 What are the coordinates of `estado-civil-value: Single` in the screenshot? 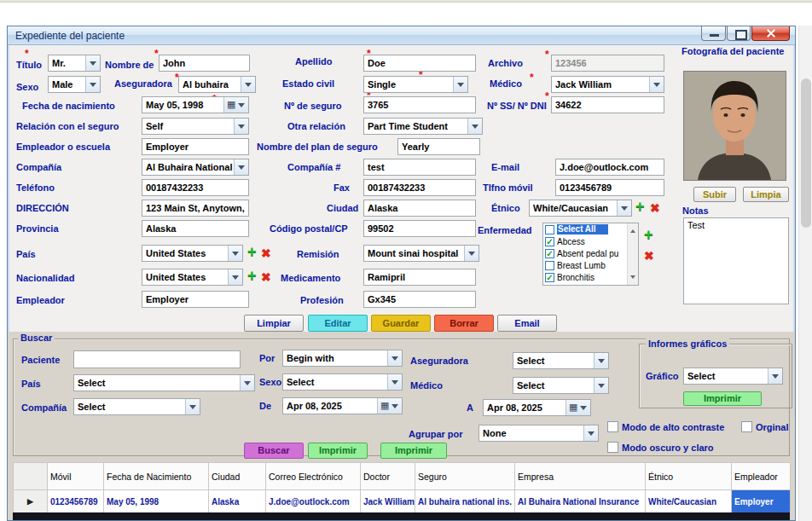 It's located at (409, 84).